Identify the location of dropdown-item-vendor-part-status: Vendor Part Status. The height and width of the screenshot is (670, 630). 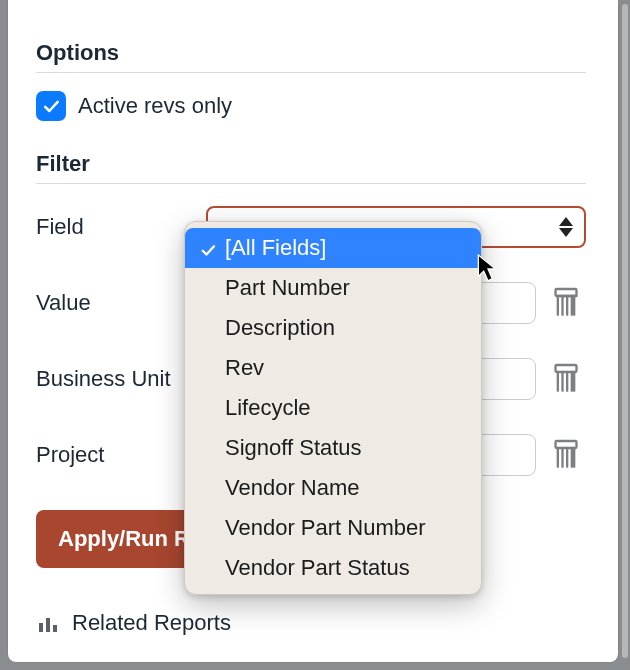
(333, 568).